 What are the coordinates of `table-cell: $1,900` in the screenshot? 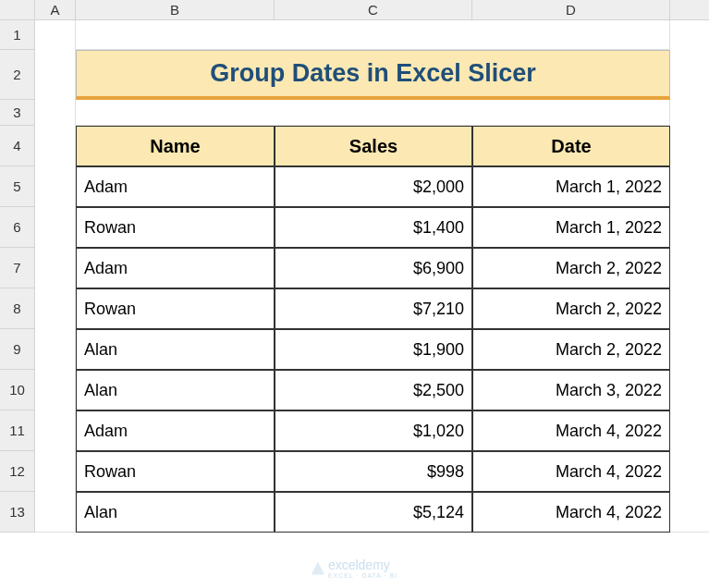 It's located at (373, 349).